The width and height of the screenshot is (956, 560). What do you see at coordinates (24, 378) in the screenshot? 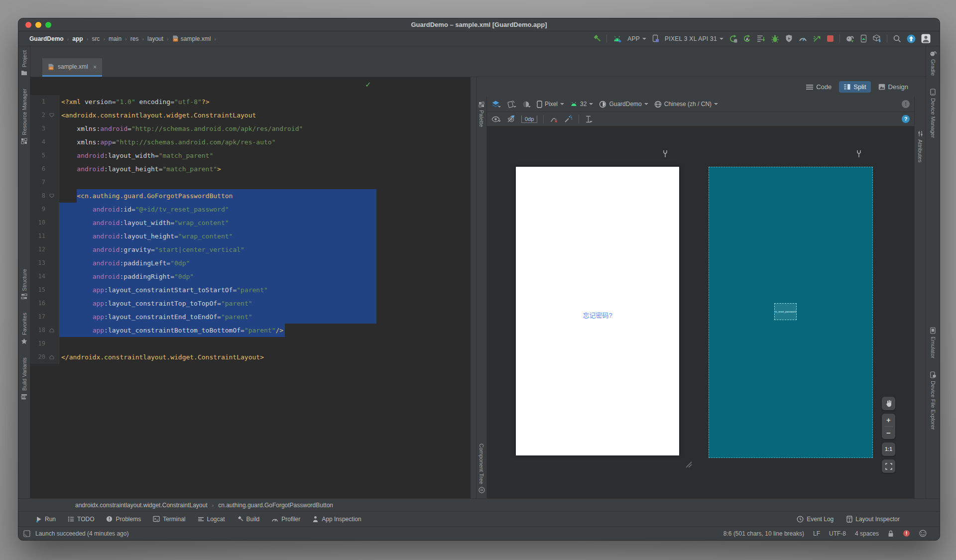
I see `tool-stripe-build-variants: Build Variants` at bounding box center [24, 378].